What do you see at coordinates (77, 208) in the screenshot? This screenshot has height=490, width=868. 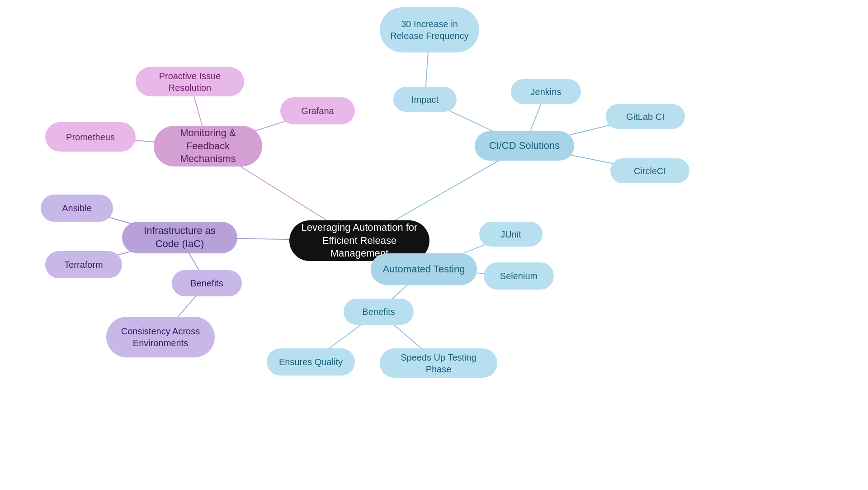 I see `ansible-node: Ansible` at bounding box center [77, 208].